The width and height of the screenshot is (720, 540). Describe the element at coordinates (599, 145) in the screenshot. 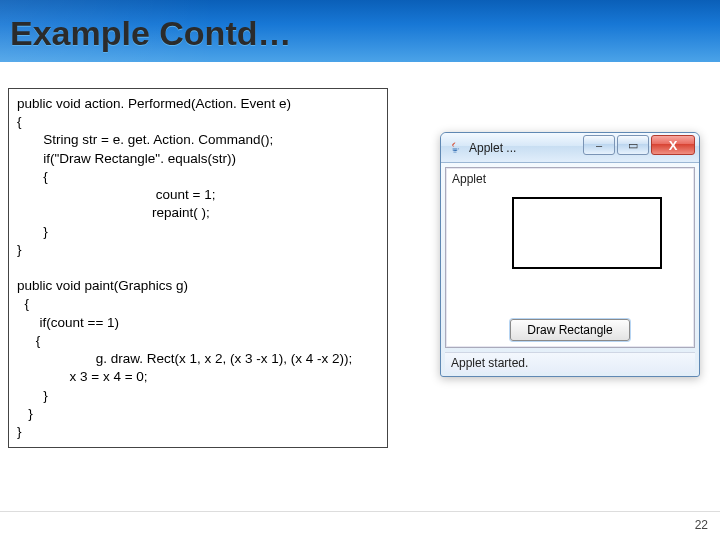

I see `minimize-button: –` at that location.